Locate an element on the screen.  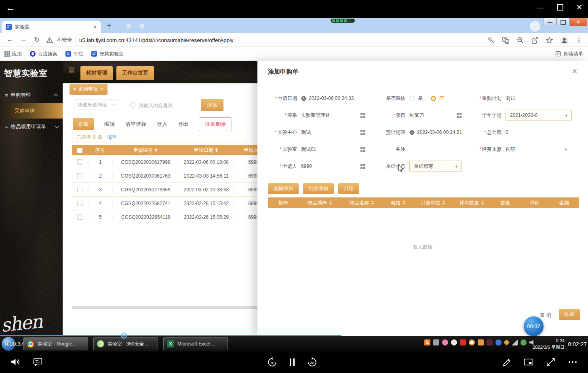
search-button: 搜索 is located at coordinates (212, 105).